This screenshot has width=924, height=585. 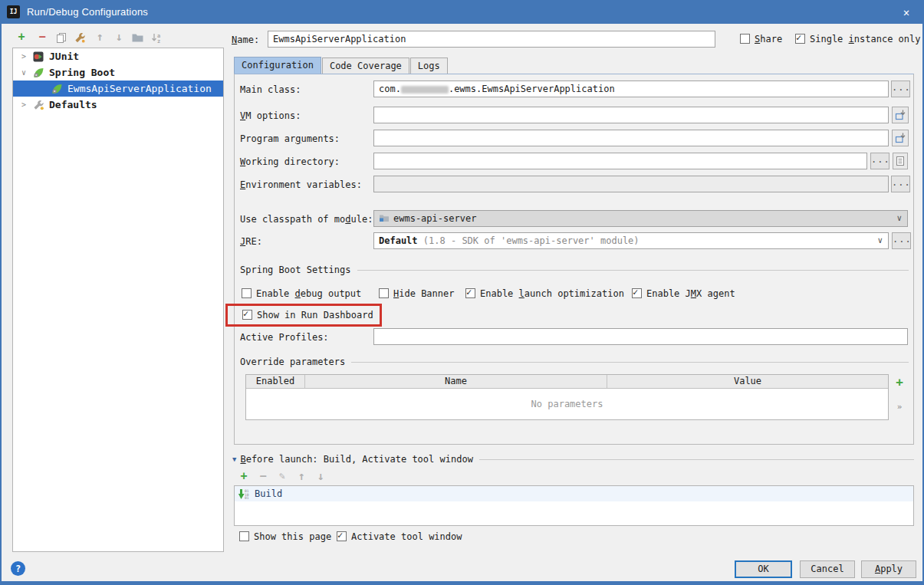 What do you see at coordinates (118, 57) in the screenshot?
I see `tree-item-junit: > JUnit` at bounding box center [118, 57].